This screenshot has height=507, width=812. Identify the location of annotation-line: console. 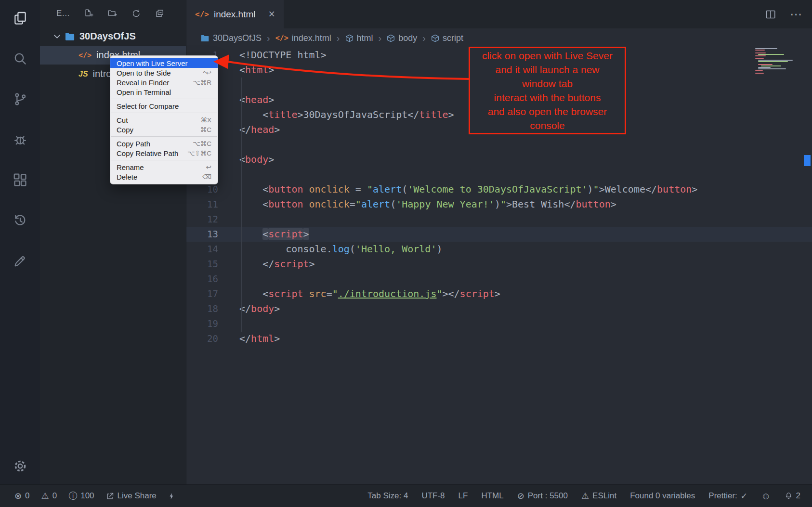
(547, 125).